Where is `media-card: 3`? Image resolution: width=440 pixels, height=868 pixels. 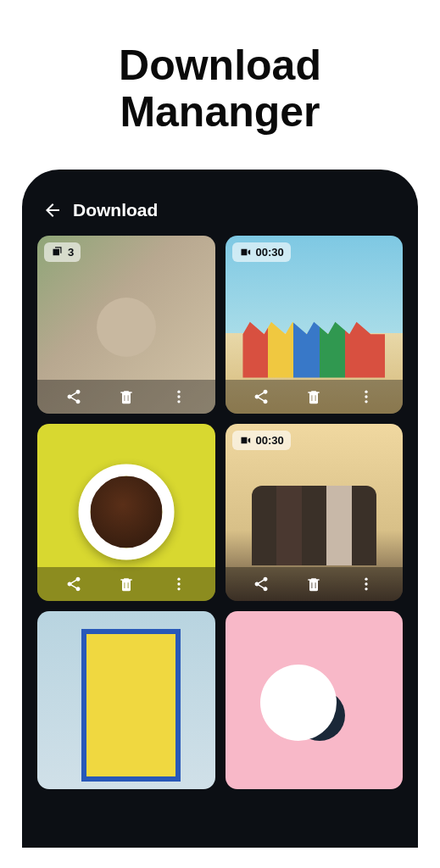 media-card: 3 is located at coordinates (126, 325).